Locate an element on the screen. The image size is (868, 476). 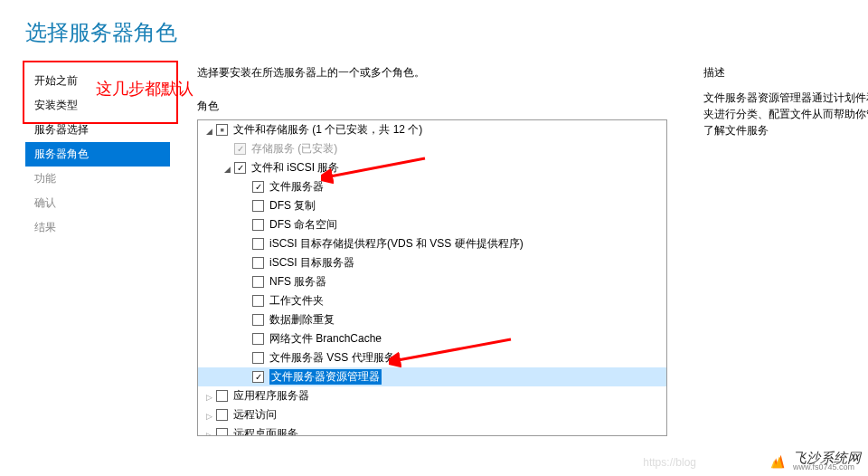
annotation-text: 这几步都默认 is located at coordinates (145, 89).